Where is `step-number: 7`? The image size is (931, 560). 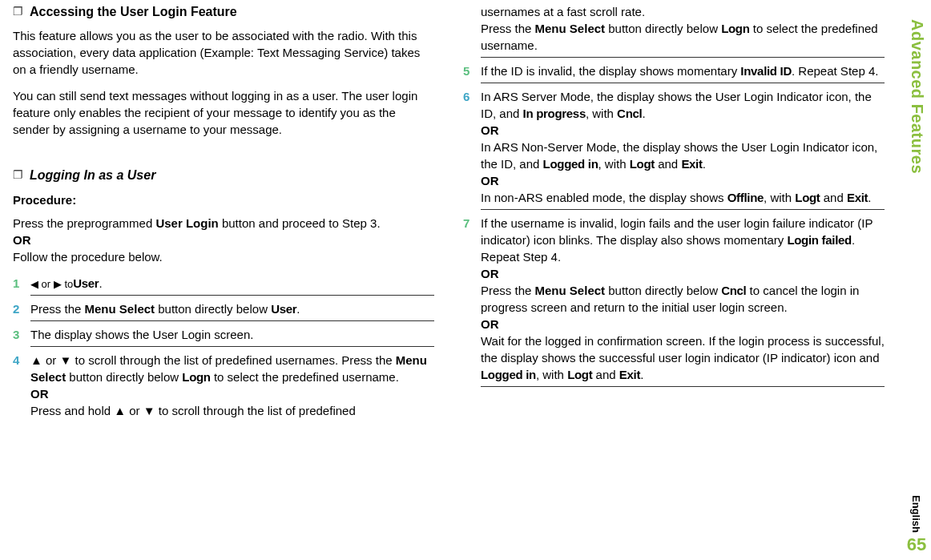 step-number: 7 is located at coordinates (472, 299).